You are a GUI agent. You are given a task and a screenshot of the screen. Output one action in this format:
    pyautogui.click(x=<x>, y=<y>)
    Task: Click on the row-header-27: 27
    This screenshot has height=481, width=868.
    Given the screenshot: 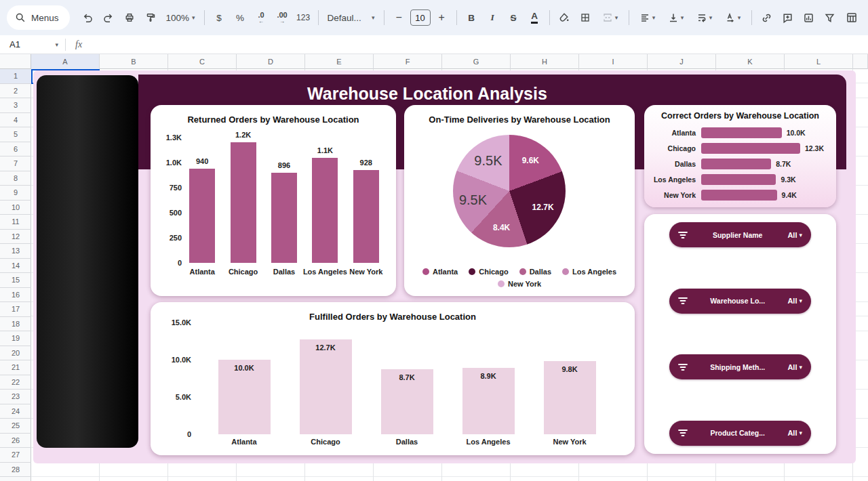 What is the action you would take?
    pyautogui.click(x=16, y=455)
    